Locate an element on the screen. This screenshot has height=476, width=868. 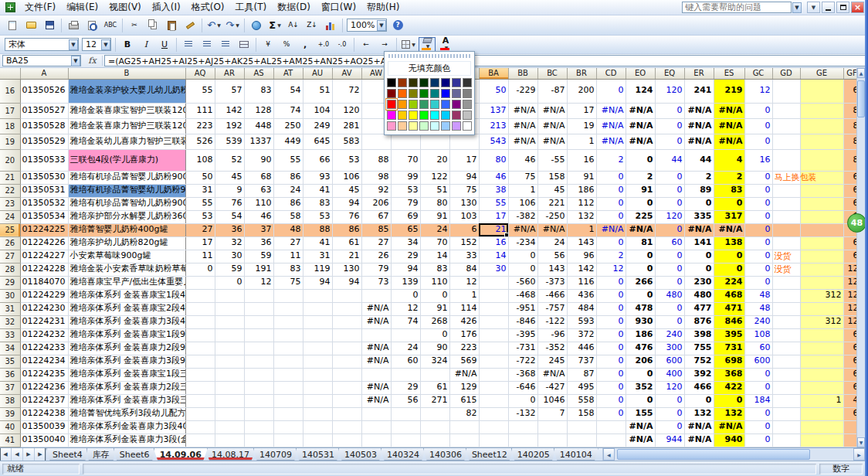
cell-AT20: 55 is located at coordinates (288, 160).